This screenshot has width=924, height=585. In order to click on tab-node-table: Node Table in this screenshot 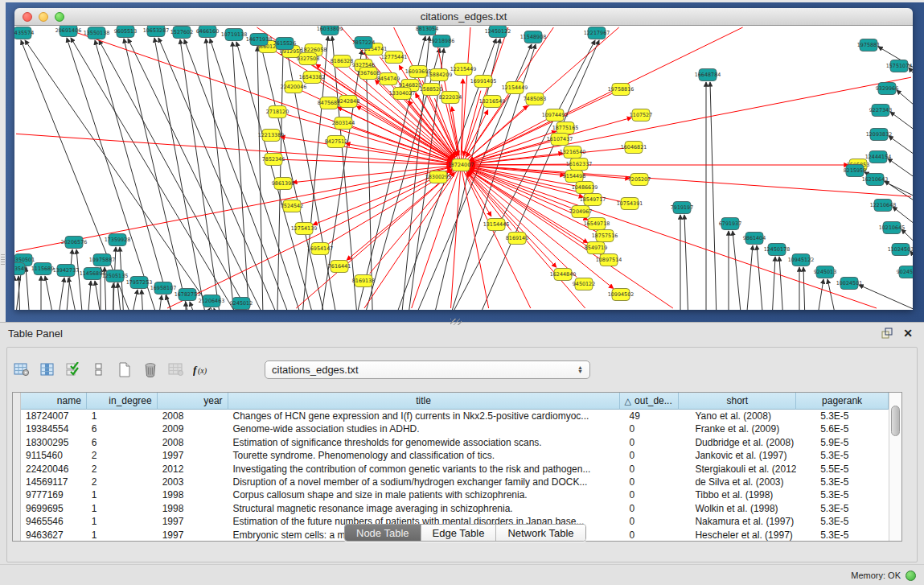, I will do `click(383, 533)`.